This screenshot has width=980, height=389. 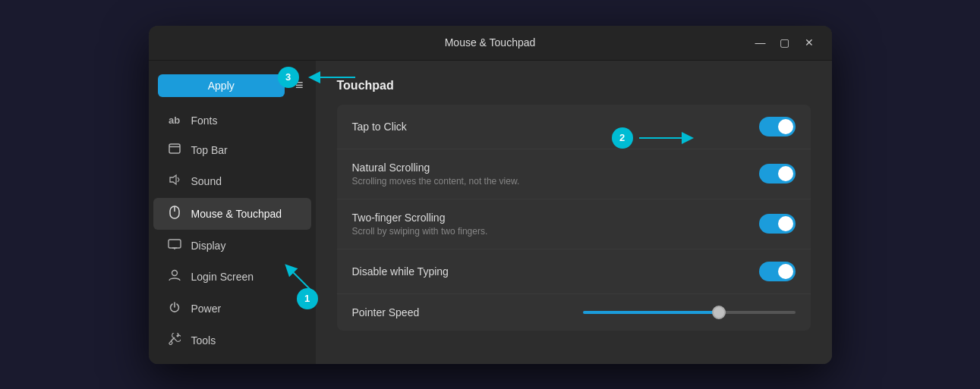 What do you see at coordinates (206, 309) in the screenshot?
I see `sidebar-label-power: Power` at bounding box center [206, 309].